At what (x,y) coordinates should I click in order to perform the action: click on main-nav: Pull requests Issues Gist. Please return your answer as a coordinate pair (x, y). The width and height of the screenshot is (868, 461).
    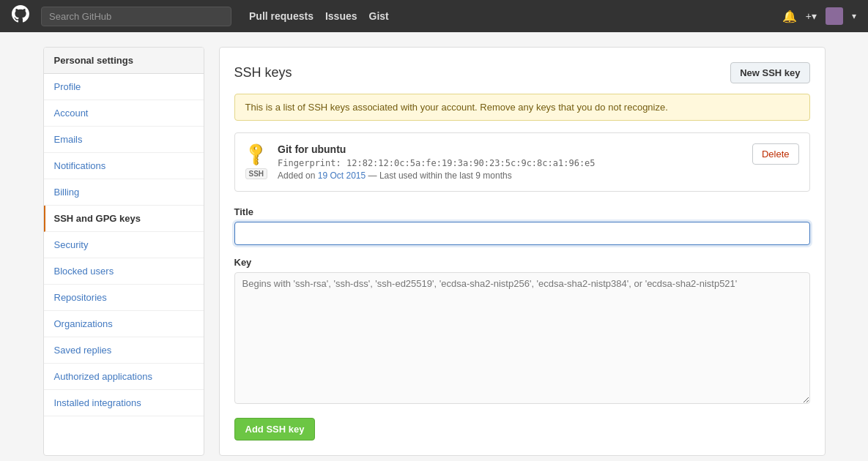
    Looking at the image, I should click on (319, 16).